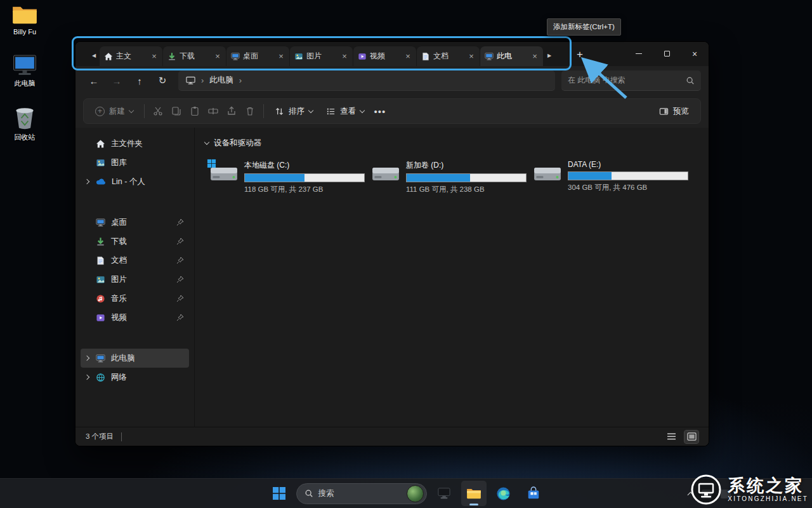 The height and width of the screenshot is (508, 812). I want to click on sidebar-item-network: 网络, so click(134, 377).